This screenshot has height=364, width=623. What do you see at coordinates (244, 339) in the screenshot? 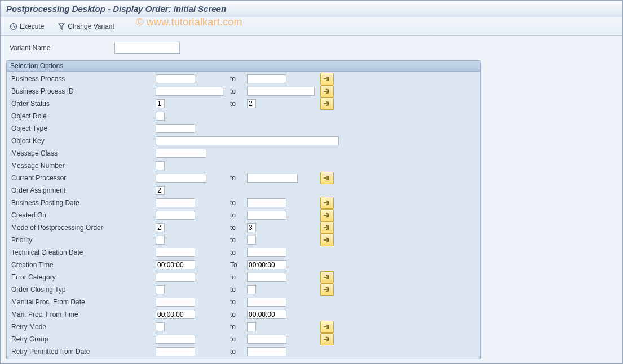
I see `selection-row: Retry Groupto` at bounding box center [244, 339].